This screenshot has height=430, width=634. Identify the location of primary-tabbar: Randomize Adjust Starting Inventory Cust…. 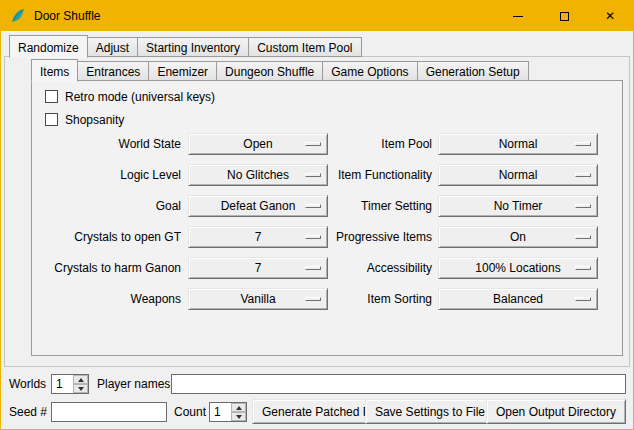
(185, 46).